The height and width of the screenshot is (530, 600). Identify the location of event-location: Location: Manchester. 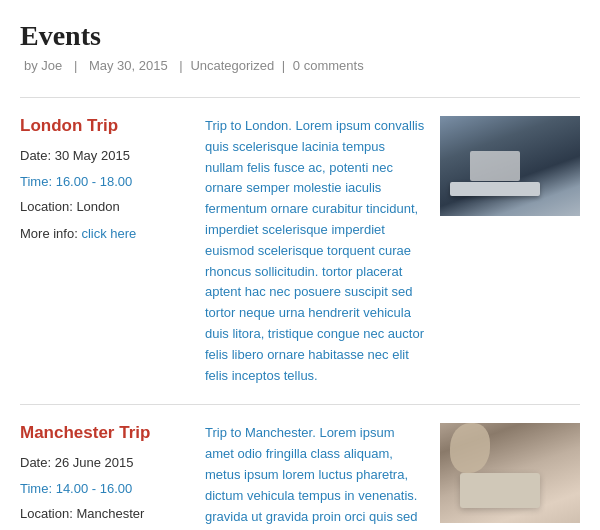
(106, 514).